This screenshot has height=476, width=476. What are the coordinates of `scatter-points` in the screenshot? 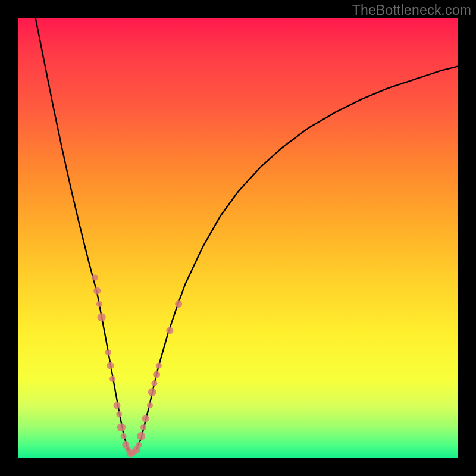 It's located at (137, 367).